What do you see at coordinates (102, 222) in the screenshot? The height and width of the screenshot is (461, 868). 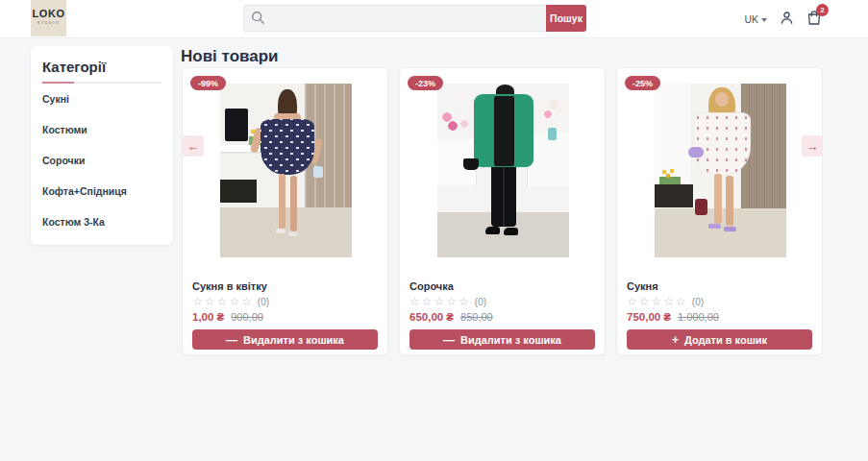 I see `sidebar-item-kostyum-3ka: Костюм 3-Ка` at bounding box center [102, 222].